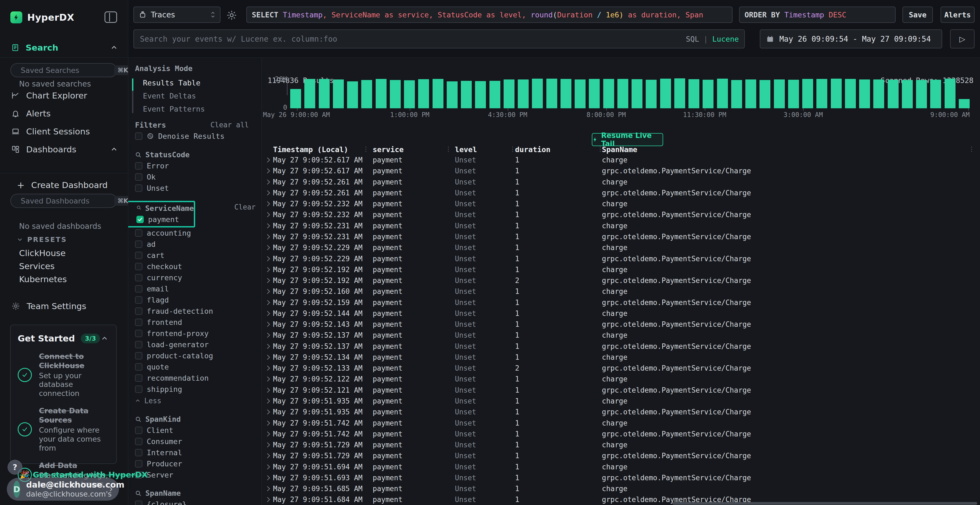 Image resolution: width=980 pixels, height=505 pixels. I want to click on saved-searches-input: ⌘K, so click(64, 70).